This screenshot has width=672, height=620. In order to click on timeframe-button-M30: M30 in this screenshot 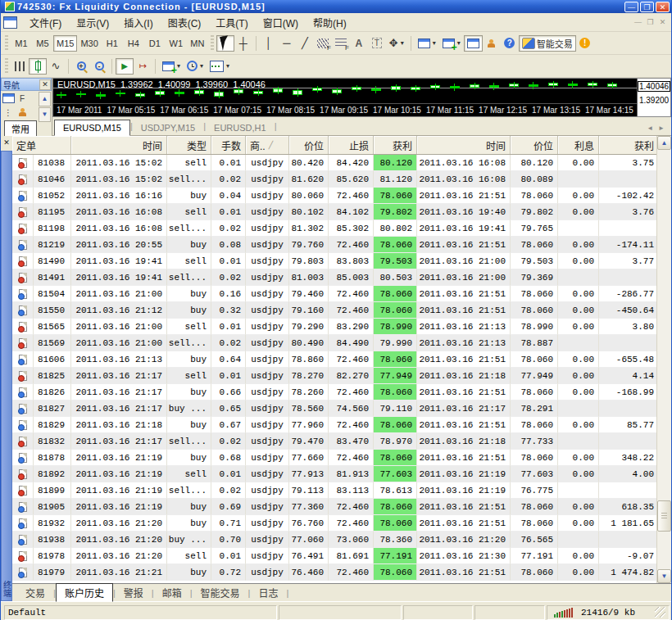, I will do `click(89, 43)`.